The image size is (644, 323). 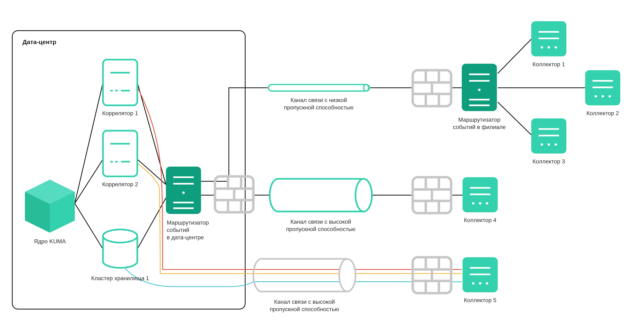 What do you see at coordinates (549, 64) in the screenshot?
I see `collector1-label: Коллектор 1` at bounding box center [549, 64].